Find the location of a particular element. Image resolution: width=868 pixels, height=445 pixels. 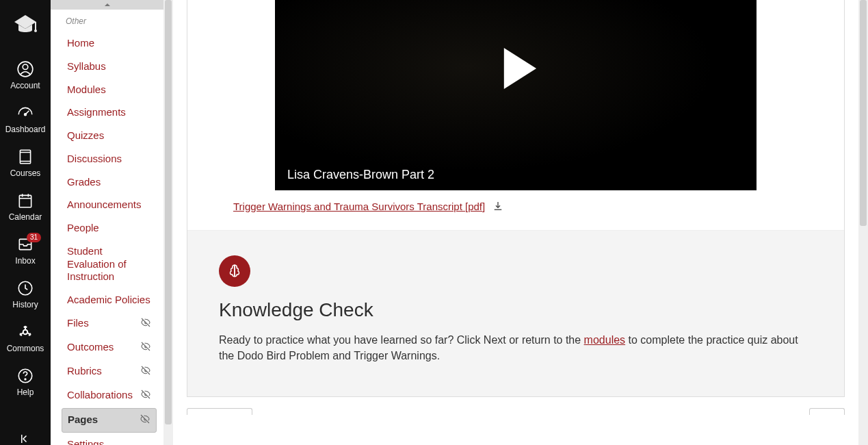

gauge-icon is located at coordinates (25, 113).